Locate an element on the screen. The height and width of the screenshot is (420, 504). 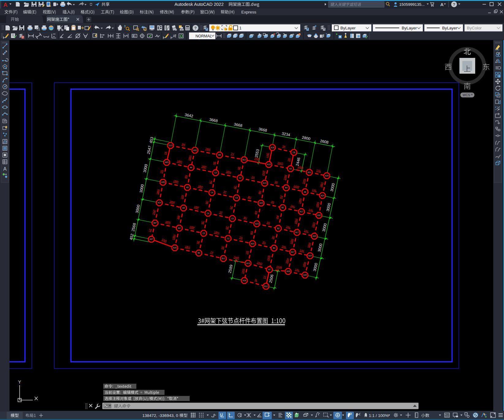
svg-text: 2X is located at coordinates (253, 177).